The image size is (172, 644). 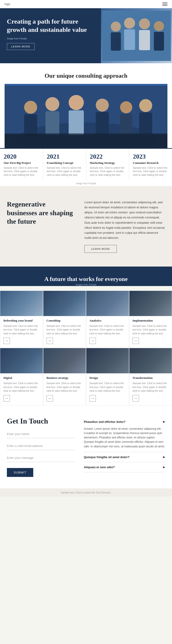 I want to click on service-card-body: Analytics Sample text. Click to select t…, so click(x=108, y=332).